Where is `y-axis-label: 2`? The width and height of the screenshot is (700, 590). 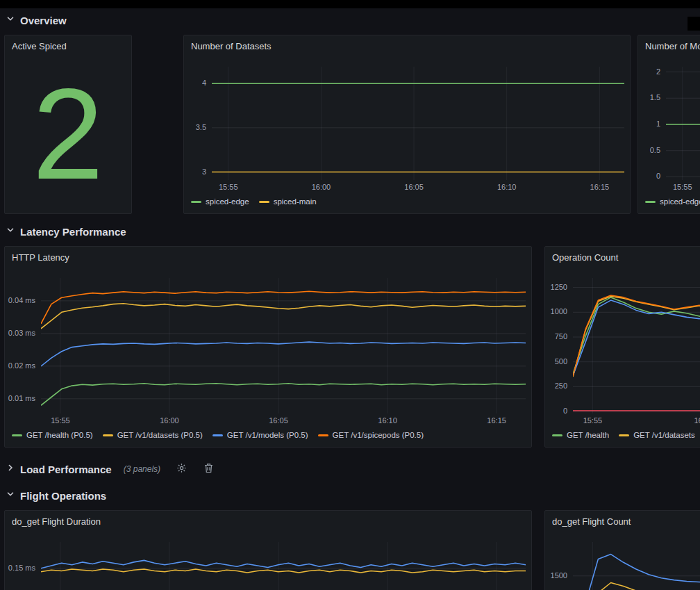
y-axis-label: 2 is located at coordinates (658, 72).